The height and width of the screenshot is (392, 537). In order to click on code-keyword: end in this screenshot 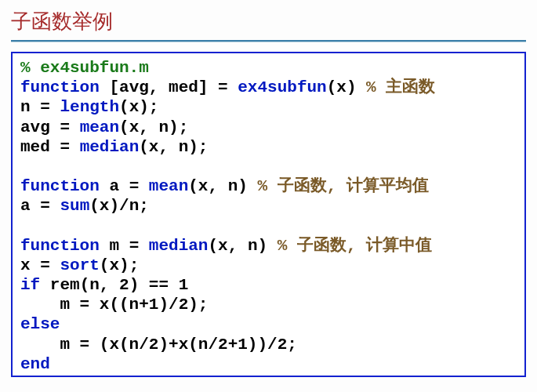, I will do `click(35, 364)`.